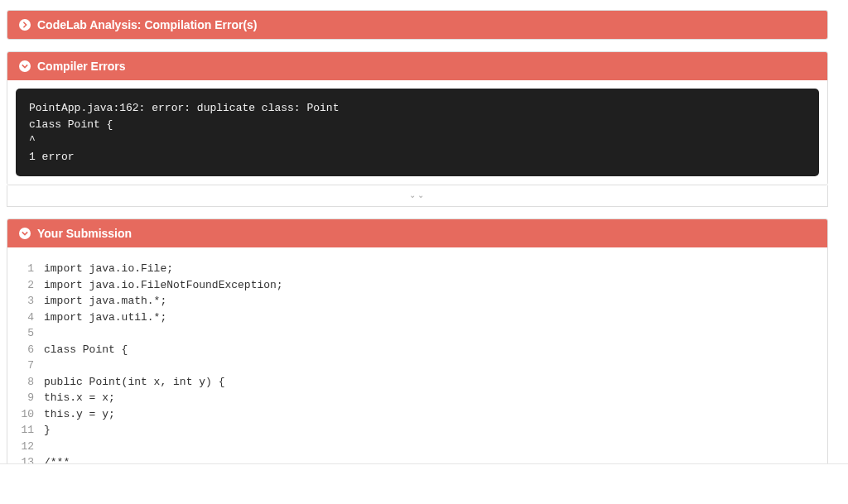 The height and width of the screenshot is (504, 848). Describe the element at coordinates (25, 25) in the screenshot. I see `chevron-right-icon` at that location.